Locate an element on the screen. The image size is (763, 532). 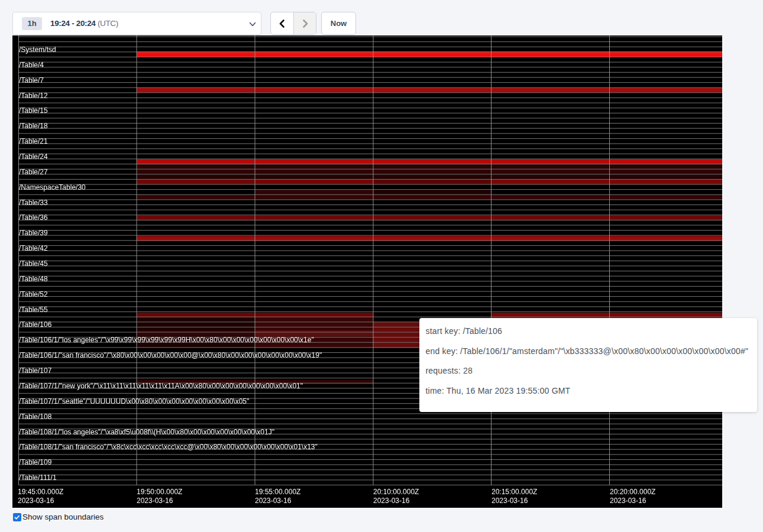
svg-text: /Table/33 is located at coordinates (33, 203).